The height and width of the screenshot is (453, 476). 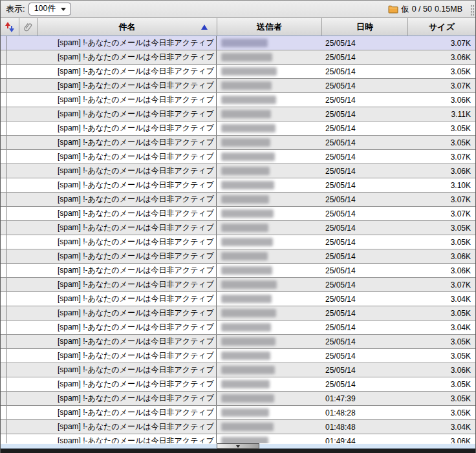 I want to click on resize-grip, so click(x=472, y=10).